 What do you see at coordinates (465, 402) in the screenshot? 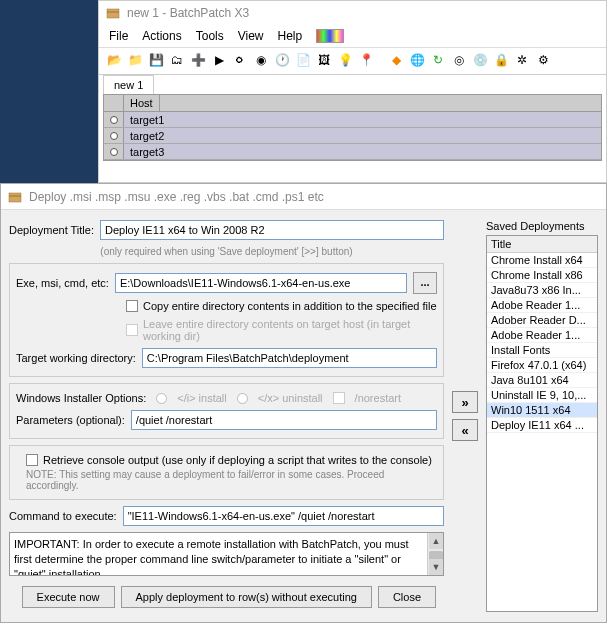
I see `save-deployment-button: »` at bounding box center [465, 402].